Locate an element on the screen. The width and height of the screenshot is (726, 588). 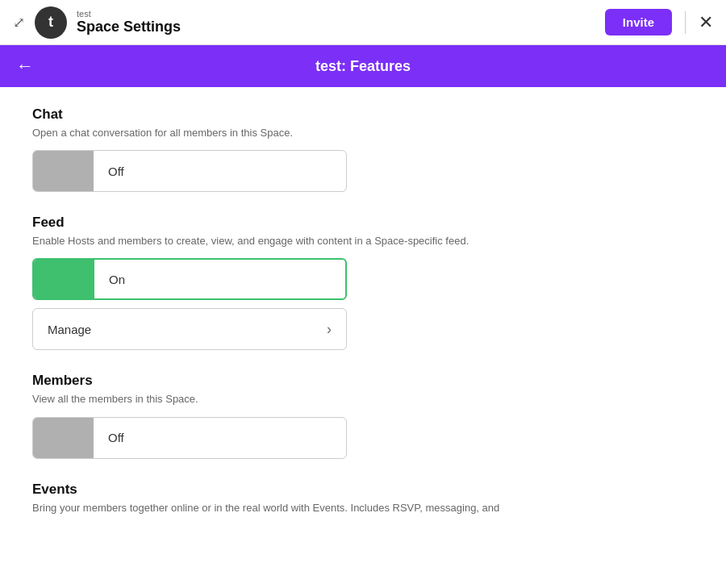
feature-description-members: View all the members in this Space. is located at coordinates (363, 399).